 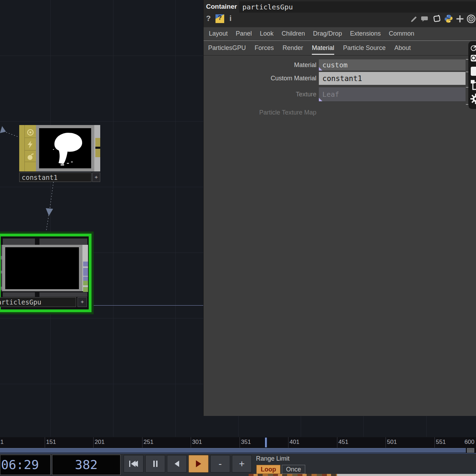 What do you see at coordinates (86, 465) in the screenshot?
I see `frame-counter: 382` at bounding box center [86, 465].